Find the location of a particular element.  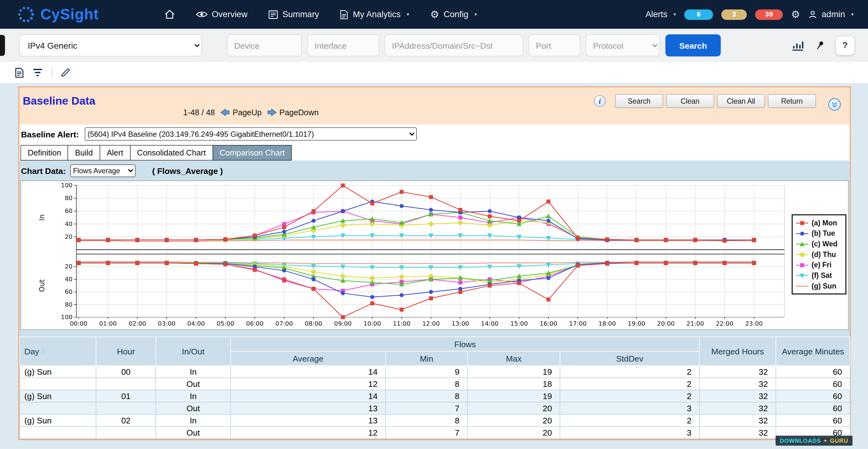

svg-text: 07:00 is located at coordinates (284, 324).